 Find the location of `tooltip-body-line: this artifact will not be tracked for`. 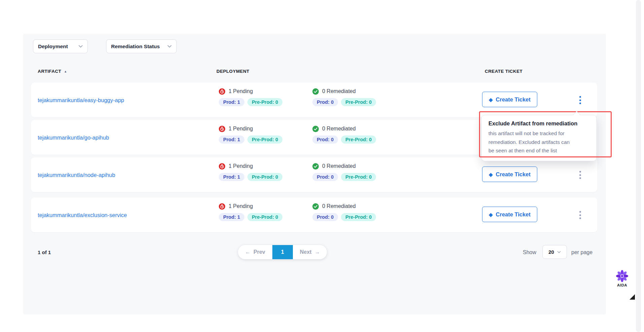

tooltip-body-line: this artifact will not be tracked for is located at coordinates (539, 133).